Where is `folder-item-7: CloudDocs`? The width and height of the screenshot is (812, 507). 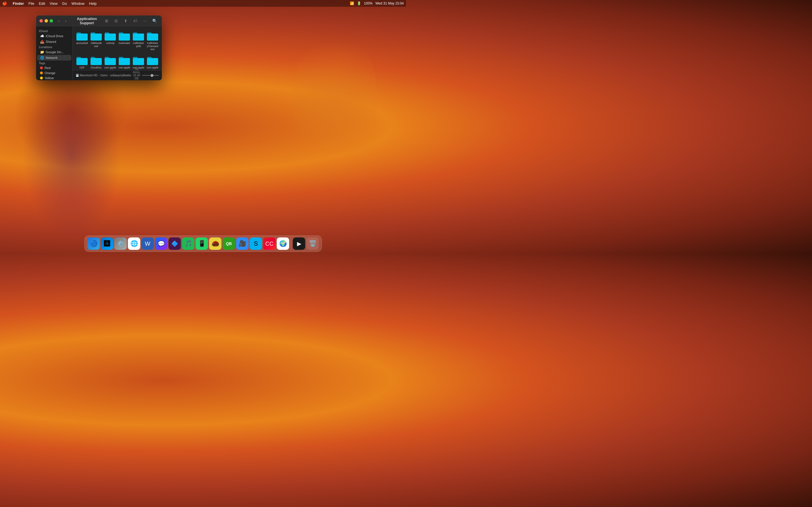
folder-item-7: CloudDocs is located at coordinates (96, 62).